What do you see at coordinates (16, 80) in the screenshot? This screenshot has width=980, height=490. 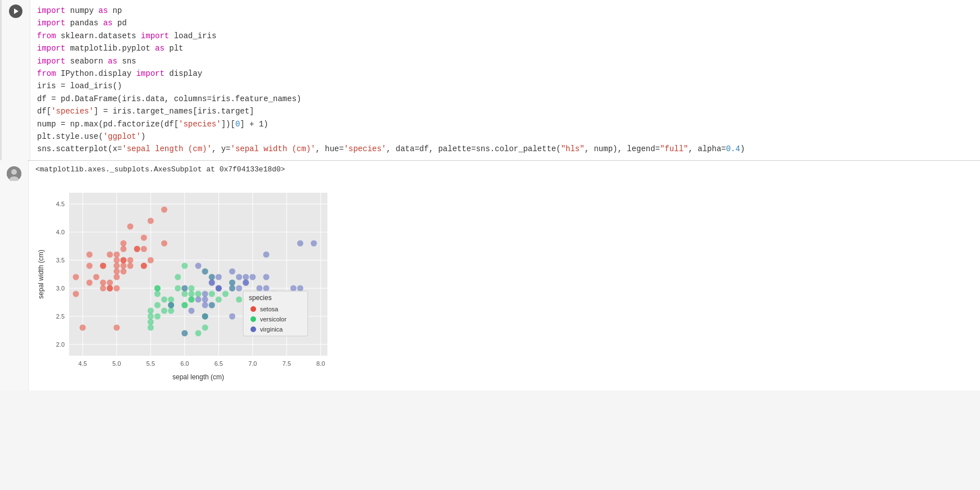 I see `cell-gutter` at bounding box center [16, 80].